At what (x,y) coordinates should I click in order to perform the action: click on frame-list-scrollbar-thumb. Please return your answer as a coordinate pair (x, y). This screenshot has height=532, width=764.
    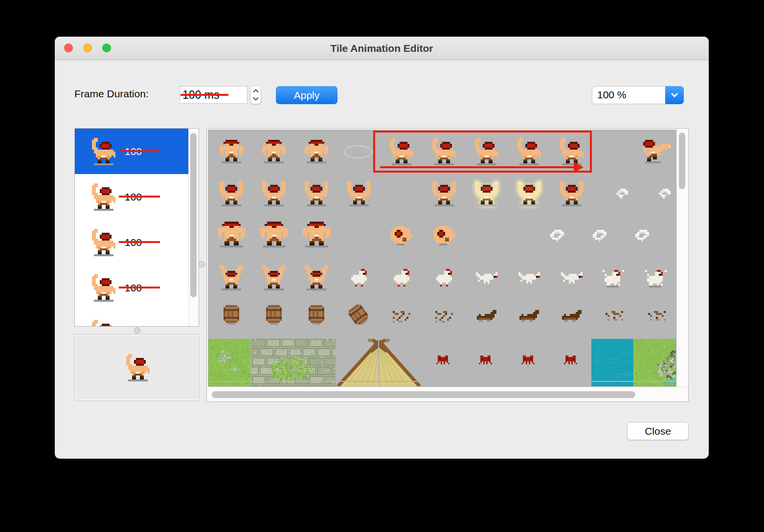
    Looking at the image, I should click on (194, 215).